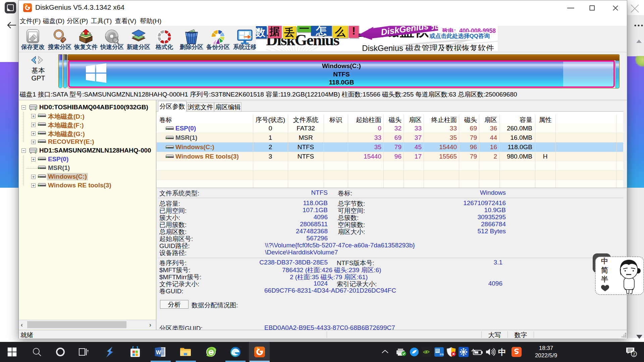 Image resolution: width=644 pixels, height=362 pixels. Describe the element at coordinates (159, 353) in the screenshot. I see `svg-text: W` at that location.